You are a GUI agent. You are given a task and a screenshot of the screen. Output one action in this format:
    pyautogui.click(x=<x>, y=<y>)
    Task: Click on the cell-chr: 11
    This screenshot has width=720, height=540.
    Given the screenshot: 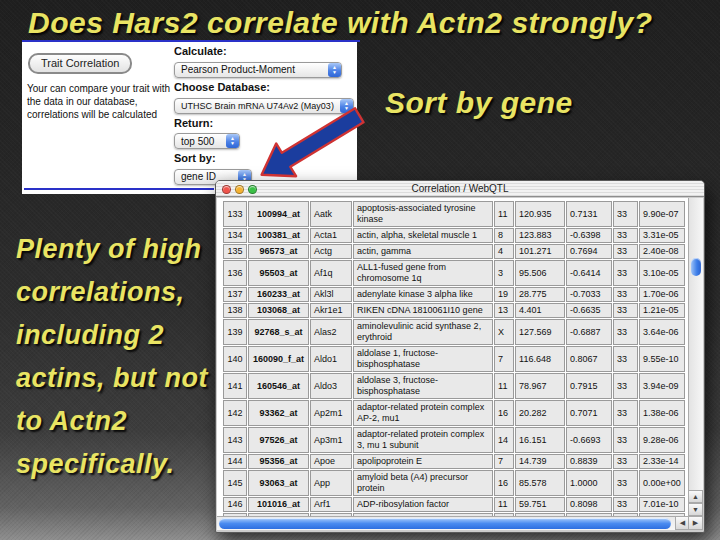 What is the action you would take?
    pyautogui.click(x=504, y=214)
    